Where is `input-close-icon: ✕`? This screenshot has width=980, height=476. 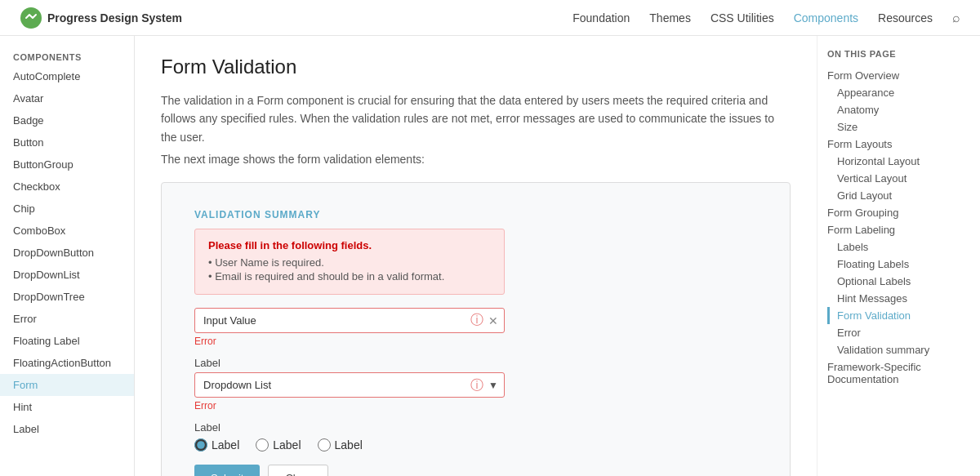
input-close-icon: ✕ is located at coordinates (493, 321).